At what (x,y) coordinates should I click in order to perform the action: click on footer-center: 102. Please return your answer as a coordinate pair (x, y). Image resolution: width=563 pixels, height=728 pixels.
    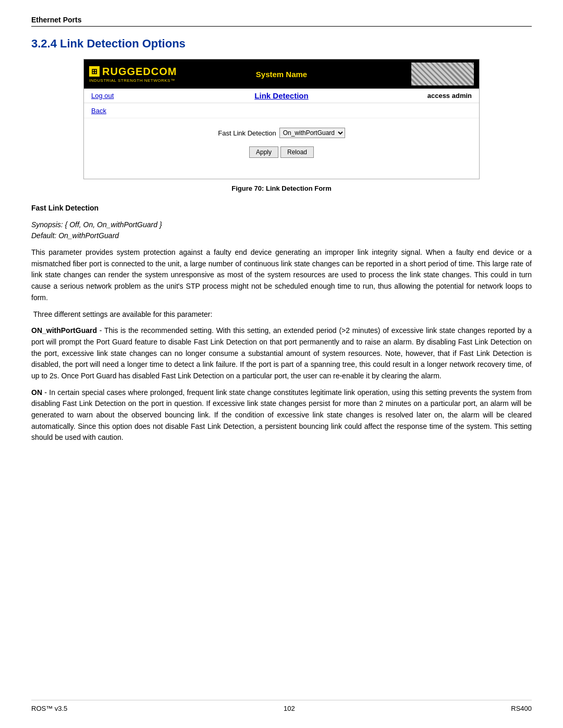
    Looking at the image, I should click on (289, 709).